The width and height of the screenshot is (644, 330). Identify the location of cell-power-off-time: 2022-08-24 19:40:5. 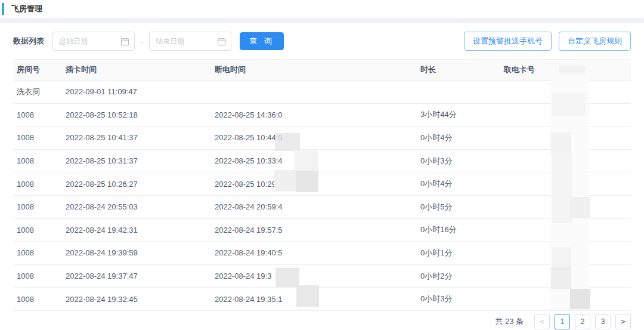
(314, 253).